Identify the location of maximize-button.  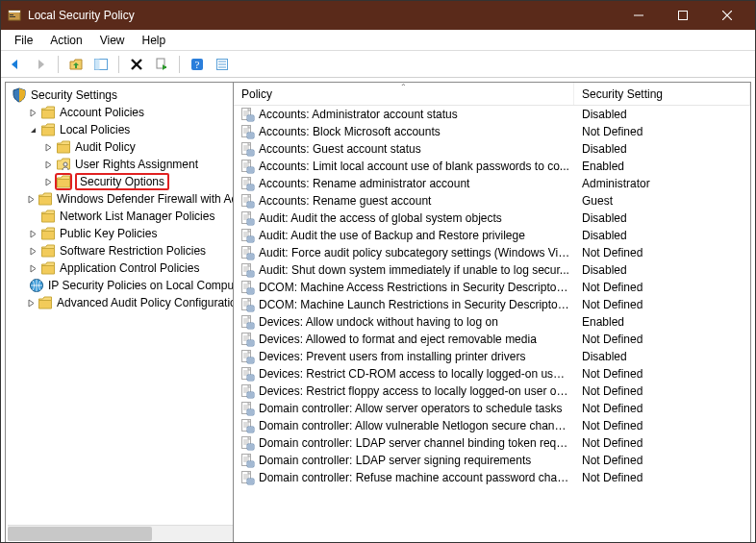
(683, 15).